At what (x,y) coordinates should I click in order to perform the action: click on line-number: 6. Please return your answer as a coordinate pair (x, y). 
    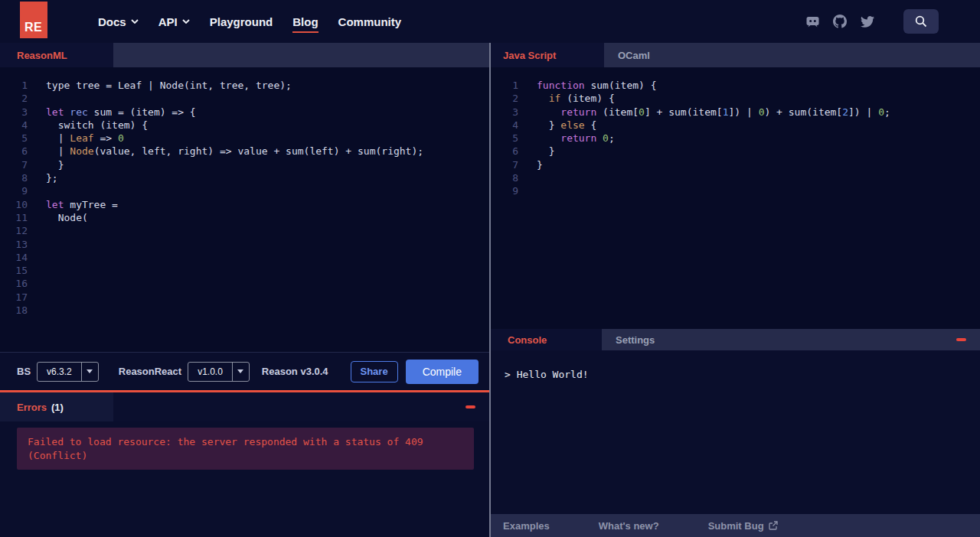
    Looking at the image, I should click on (505, 151).